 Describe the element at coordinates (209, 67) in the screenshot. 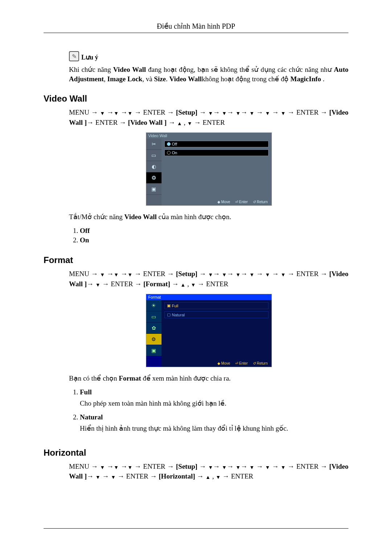

I see `note-block: ✎ Lưu ý Khi chức năng Video Wall đang ho…` at that location.